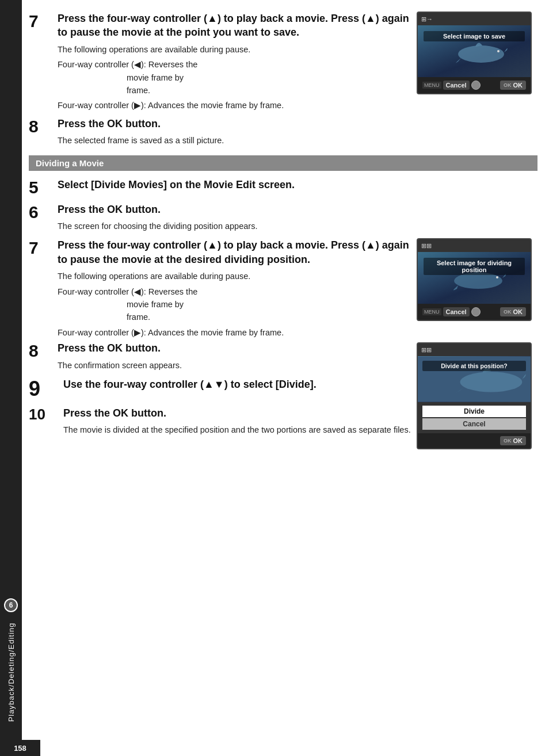  I want to click on steps-8-9-10-text: 8 Press the OK button. The confirmation …, so click(220, 390).